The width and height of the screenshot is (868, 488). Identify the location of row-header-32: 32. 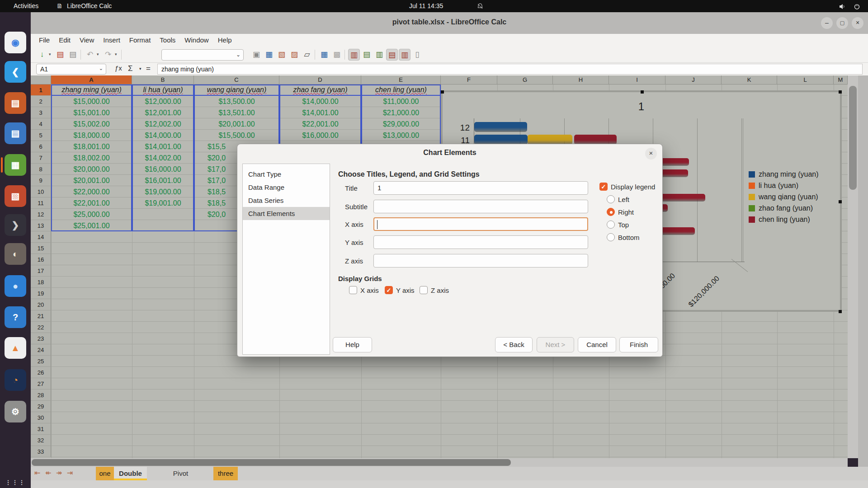
(41, 440).